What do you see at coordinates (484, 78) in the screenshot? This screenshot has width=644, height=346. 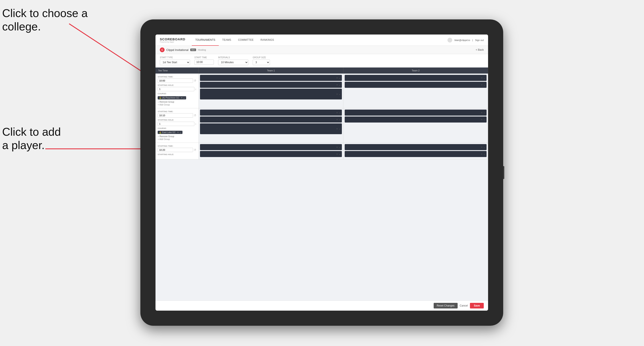 I see `player-expand-btn-2-1: ⌄` at bounding box center [484, 78].